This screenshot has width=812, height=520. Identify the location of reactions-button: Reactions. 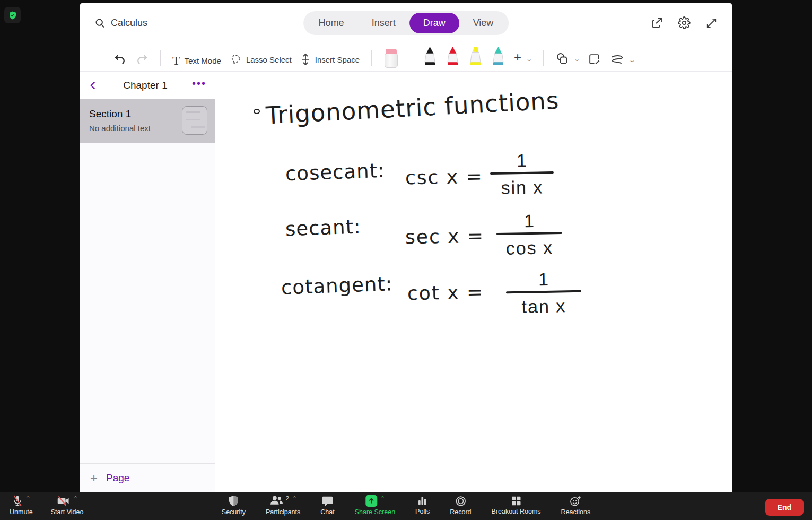
(576, 505).